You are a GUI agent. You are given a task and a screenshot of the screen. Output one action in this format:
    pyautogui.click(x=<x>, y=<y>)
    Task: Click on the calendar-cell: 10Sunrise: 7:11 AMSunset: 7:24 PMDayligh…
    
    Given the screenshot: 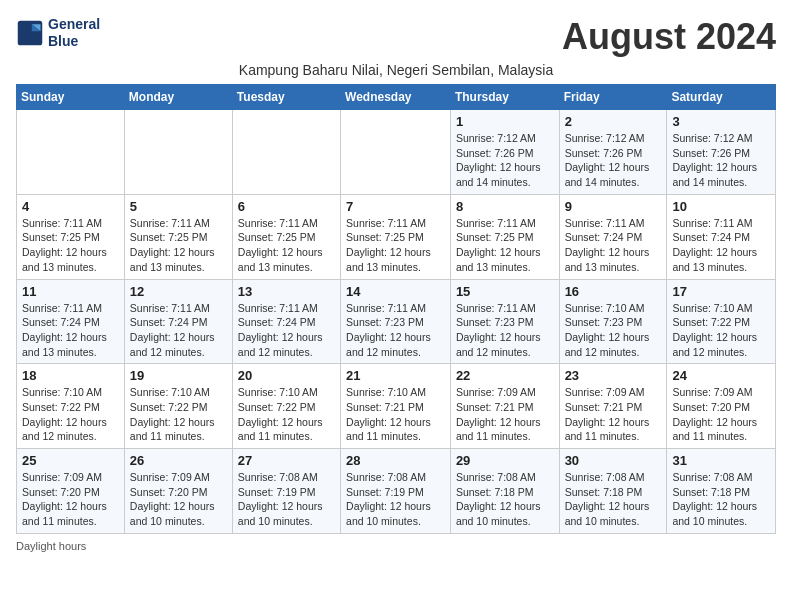 What is the action you would take?
    pyautogui.click(x=722, y=236)
    